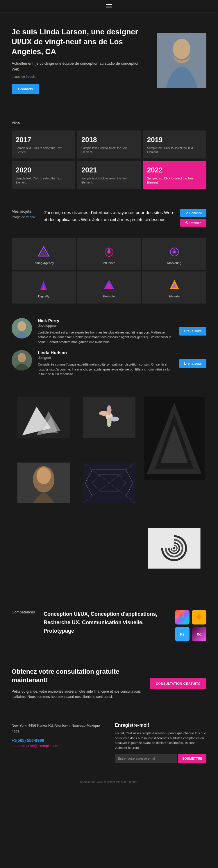 The image size is (218, 868). I want to click on logo-name-marketing: Marketing, so click(174, 263).